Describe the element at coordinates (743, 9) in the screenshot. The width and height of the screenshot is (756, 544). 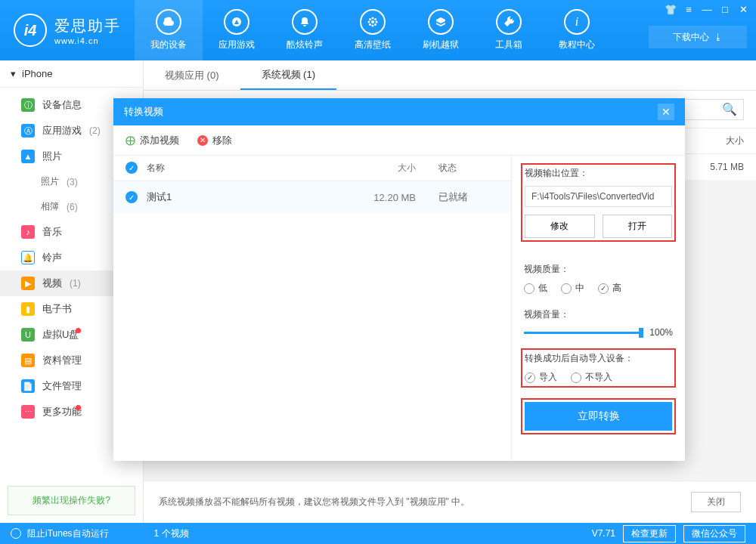
I see `close-icon: ✕` at that location.